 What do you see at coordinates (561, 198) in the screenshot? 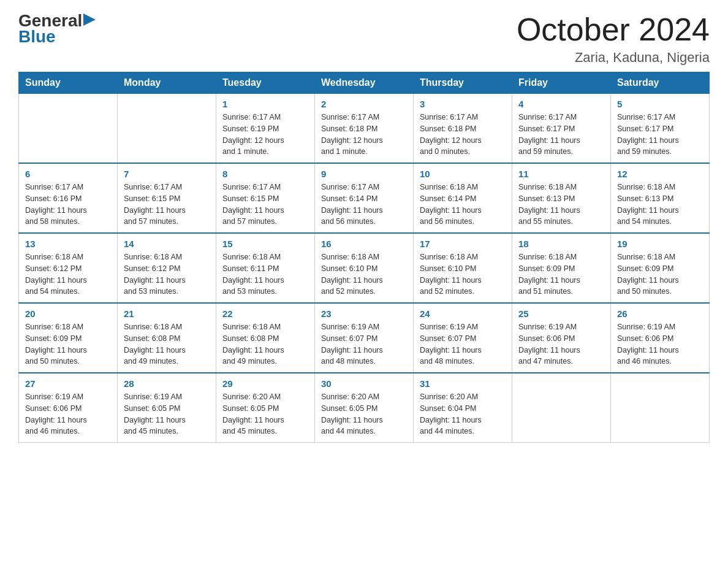
I see `calendar-cell: 11Sunrise: 6:18 AM Sunset: 6:13 PM Dayli…` at bounding box center [561, 198].